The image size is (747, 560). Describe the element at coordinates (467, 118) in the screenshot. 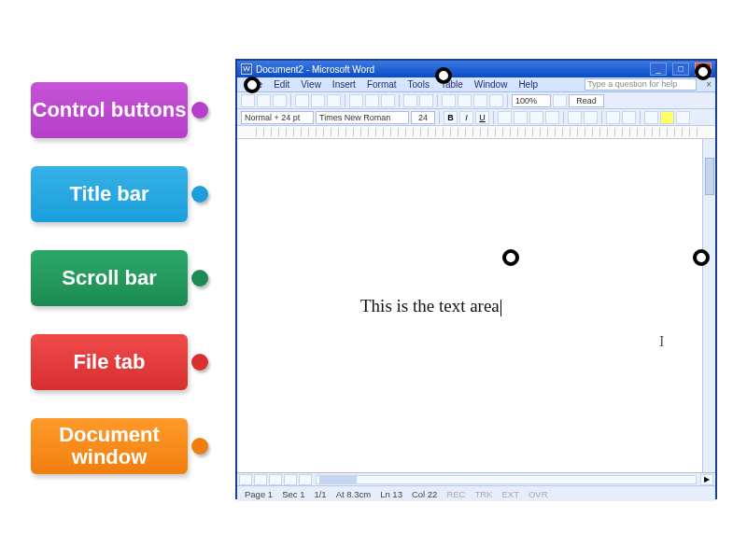

I see `italic-icon: I` at that location.